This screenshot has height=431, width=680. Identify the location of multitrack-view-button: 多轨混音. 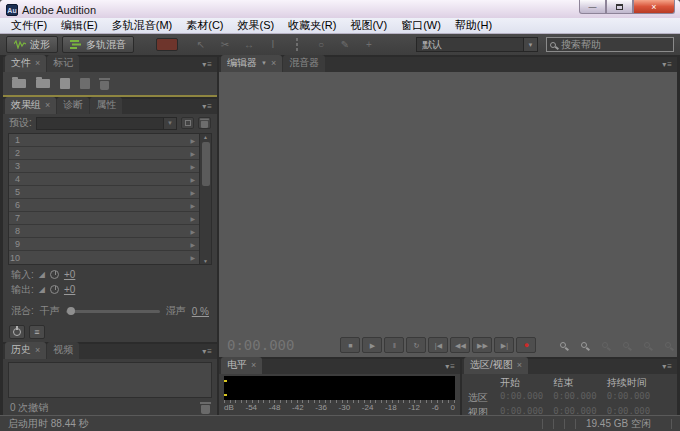
(98, 44).